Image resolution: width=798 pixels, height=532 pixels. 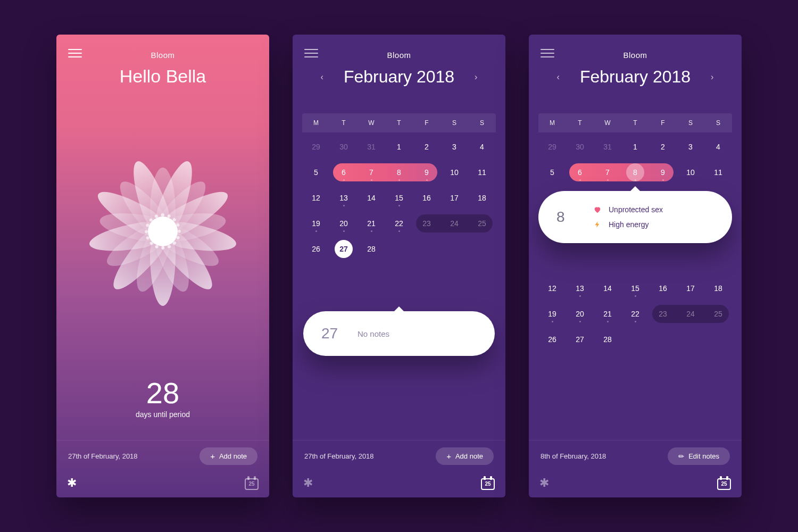 I want to click on day-popover: 8 Unprotected sex, so click(x=635, y=217).